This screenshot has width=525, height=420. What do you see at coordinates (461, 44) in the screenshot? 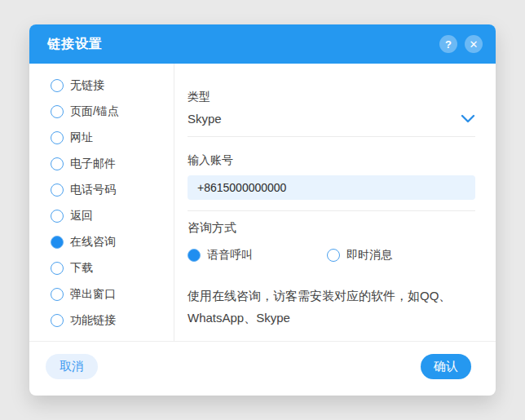
I see `header-actions: ? ✕` at bounding box center [461, 44].